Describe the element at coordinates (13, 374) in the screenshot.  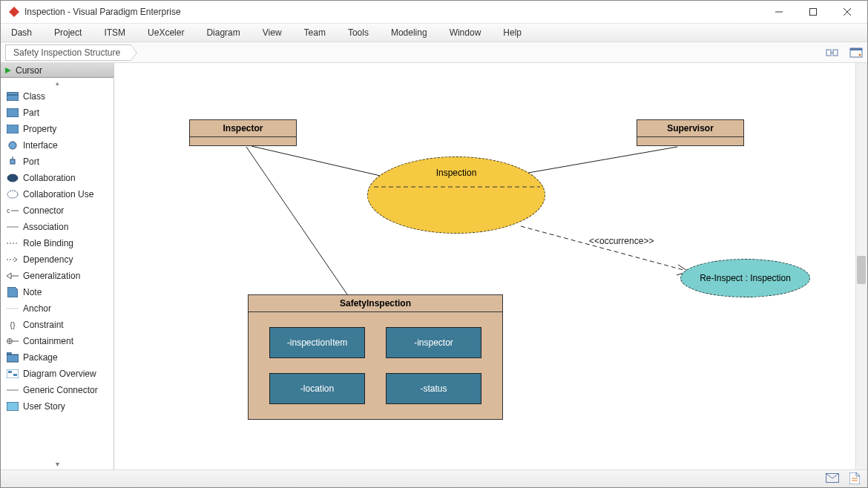
I see `diagram-overview-icon` at that location.